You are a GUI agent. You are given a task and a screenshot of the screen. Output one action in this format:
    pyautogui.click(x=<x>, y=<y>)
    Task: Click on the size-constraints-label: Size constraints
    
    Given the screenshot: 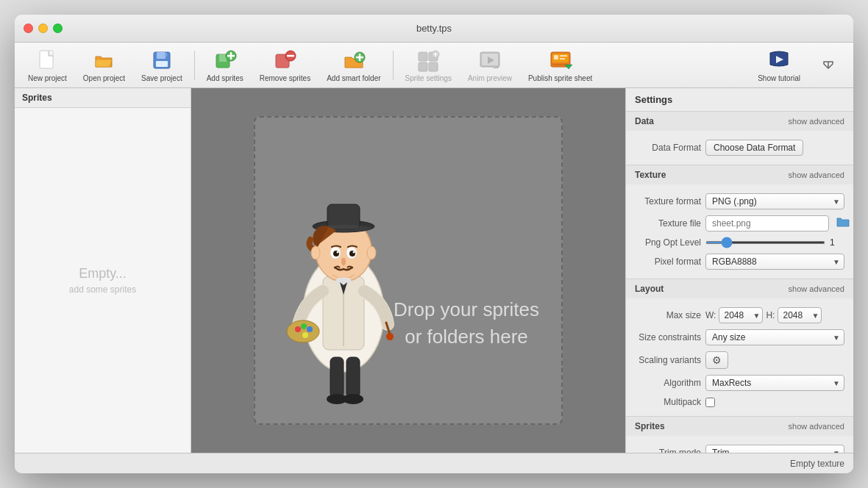 What is the action you would take?
    pyautogui.click(x=668, y=337)
    